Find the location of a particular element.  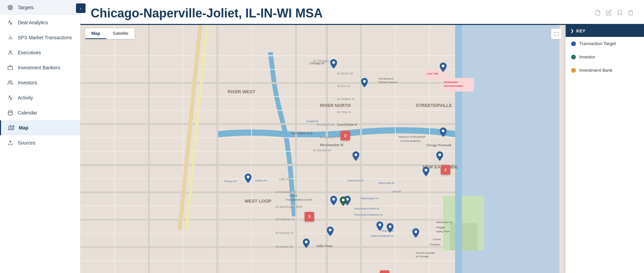

svg-text: Morgan M is located at coordinates (230, 181).